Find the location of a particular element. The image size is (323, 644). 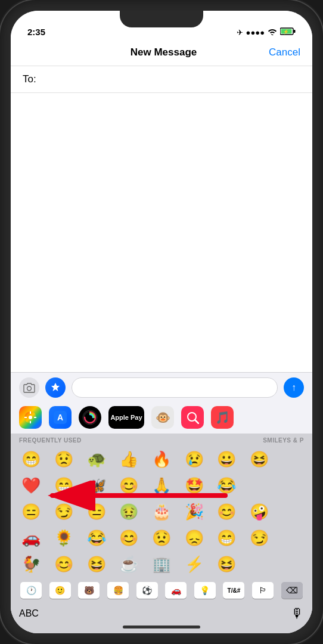

emoji-empty7 is located at coordinates (292, 564).